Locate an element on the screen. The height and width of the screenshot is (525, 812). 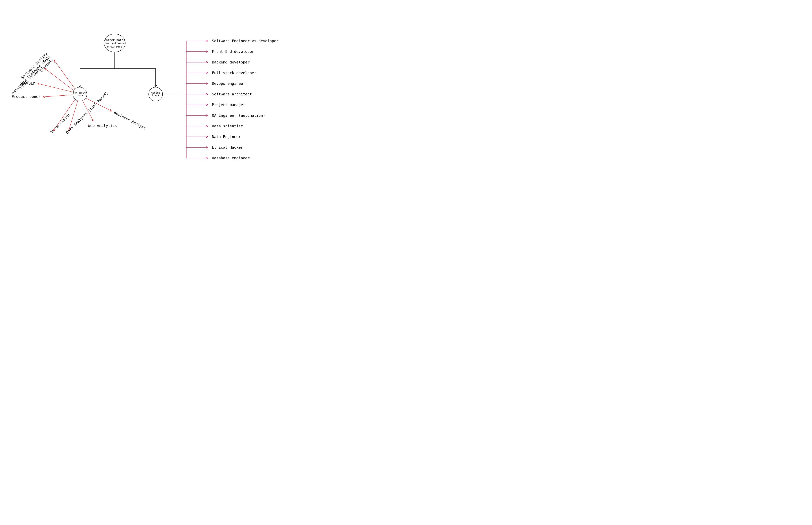
leaf-coding-item-2: Backend developer is located at coordinates (231, 62).